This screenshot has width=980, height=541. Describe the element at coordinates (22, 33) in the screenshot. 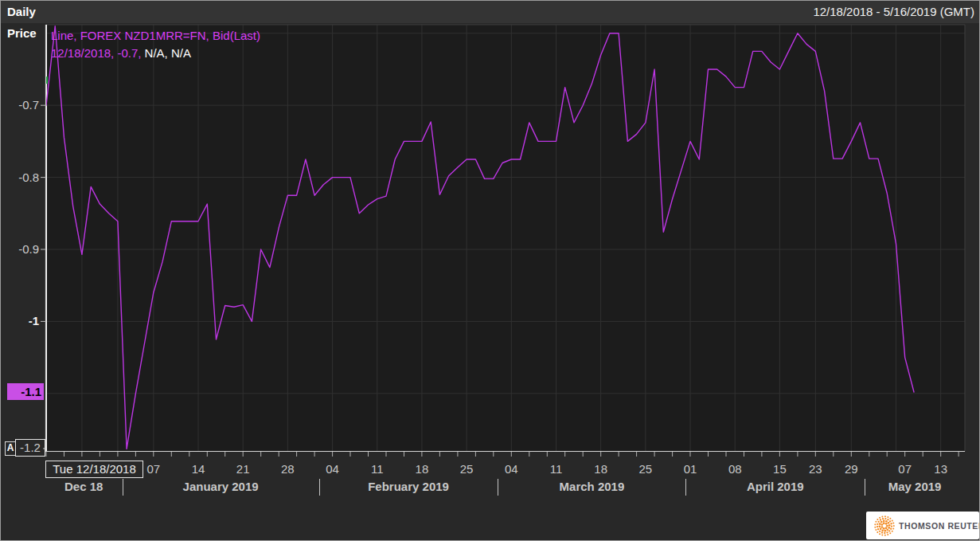

I see `y-axis-title: Price` at that location.